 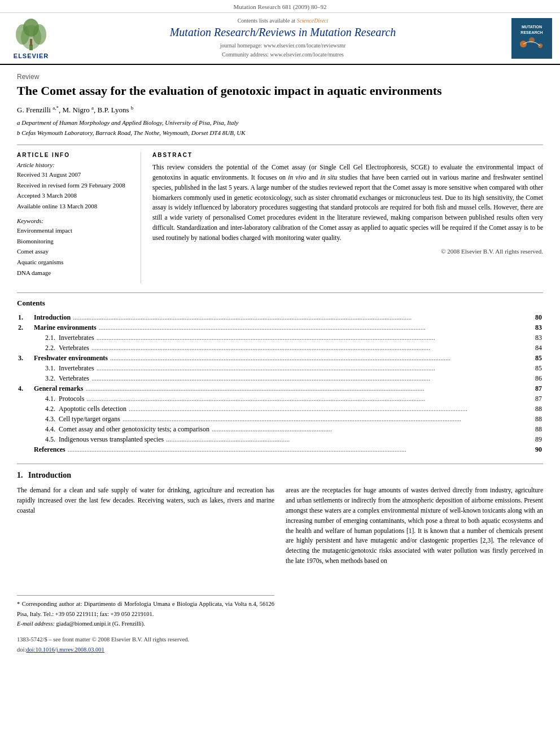 What do you see at coordinates (532, 38) in the screenshot?
I see `mutation-badge: MUTATIONRESEARCH` at bounding box center [532, 38].